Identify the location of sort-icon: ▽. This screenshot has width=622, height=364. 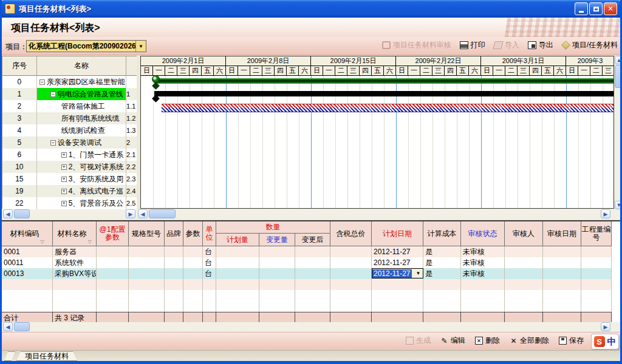
(89, 241).